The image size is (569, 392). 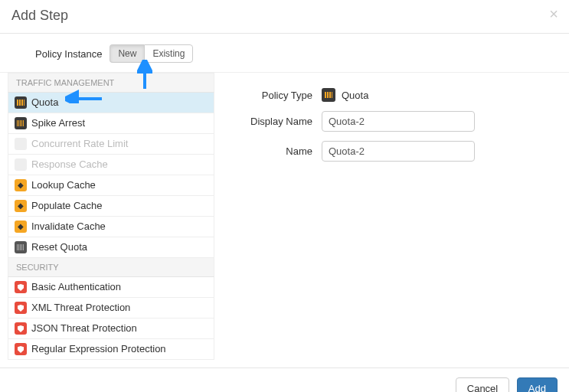 What do you see at coordinates (21, 349) in the screenshot?
I see `regex-protection-icon` at bounding box center [21, 349].